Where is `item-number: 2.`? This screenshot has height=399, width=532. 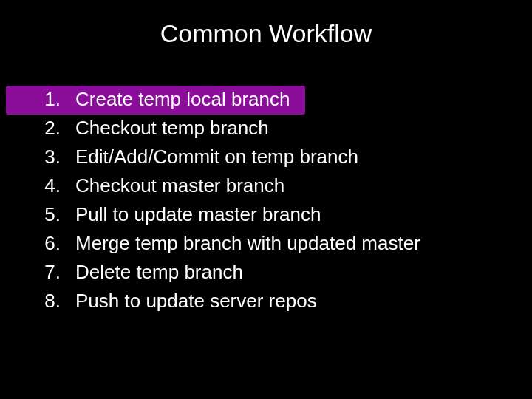
item-number: 2. is located at coordinates (48, 129).